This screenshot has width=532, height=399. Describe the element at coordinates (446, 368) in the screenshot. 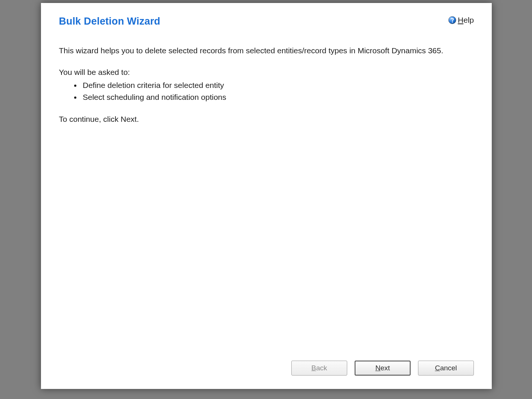

I see `cancel-button: Cancel` at that location.